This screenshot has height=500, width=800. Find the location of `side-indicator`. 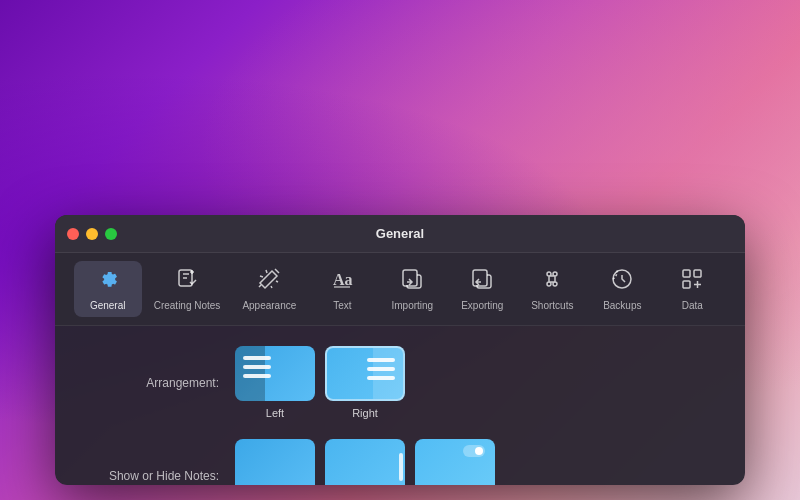

side-indicator is located at coordinates (401, 467).